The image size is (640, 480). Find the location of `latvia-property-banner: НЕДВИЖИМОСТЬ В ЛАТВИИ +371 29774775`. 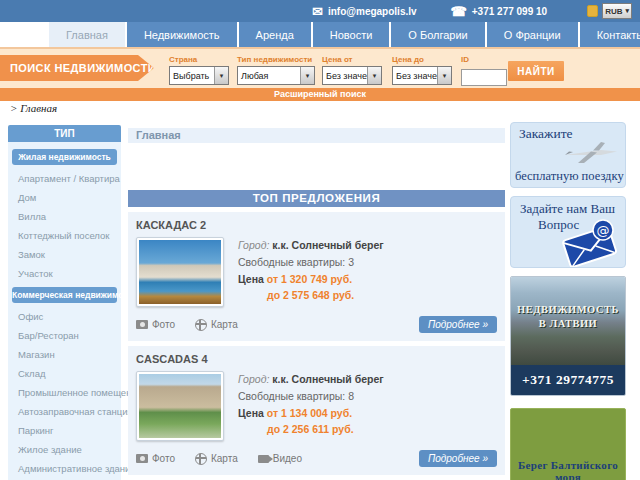

latvia-property-banner: НЕДВИЖИМОСТЬ В ЛАТВИИ +371 29774775 is located at coordinates (568, 336).